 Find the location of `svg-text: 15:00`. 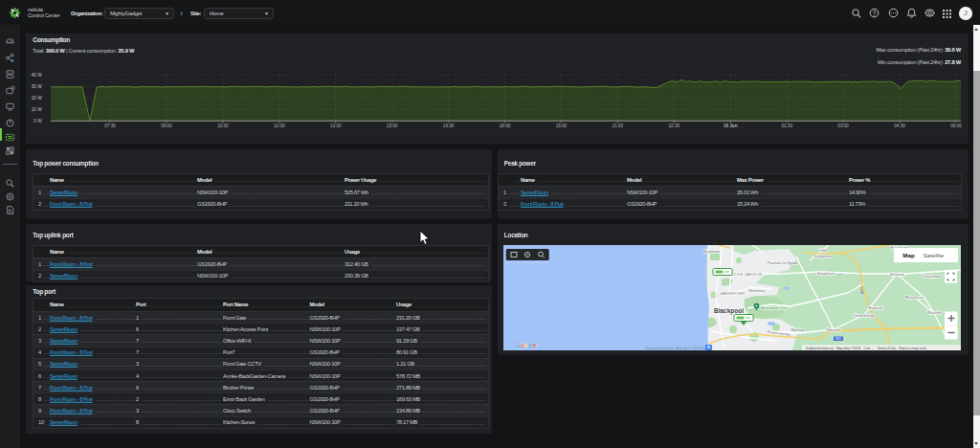

svg-text: 15:00 is located at coordinates (392, 126).